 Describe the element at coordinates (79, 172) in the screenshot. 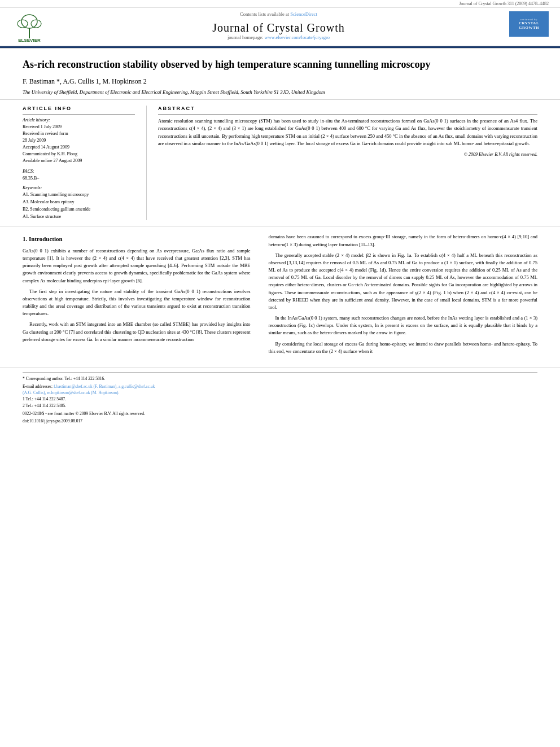

I see `pacs-label: PACS:` at that location.